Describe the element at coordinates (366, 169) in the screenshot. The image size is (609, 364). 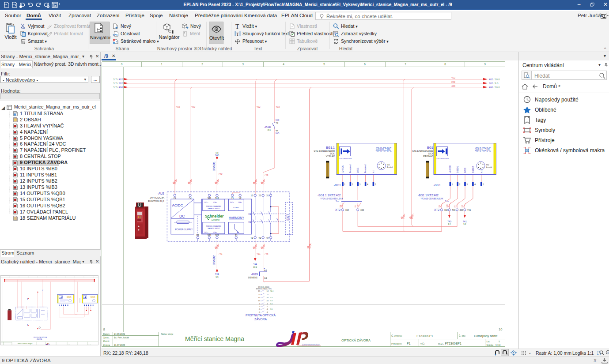
I see `svg-text: Reserved` at that location.